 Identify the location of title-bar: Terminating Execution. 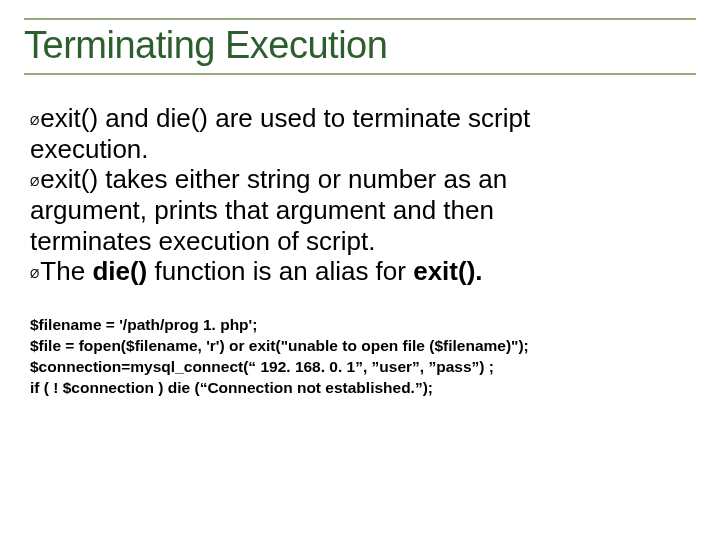
(360, 46).